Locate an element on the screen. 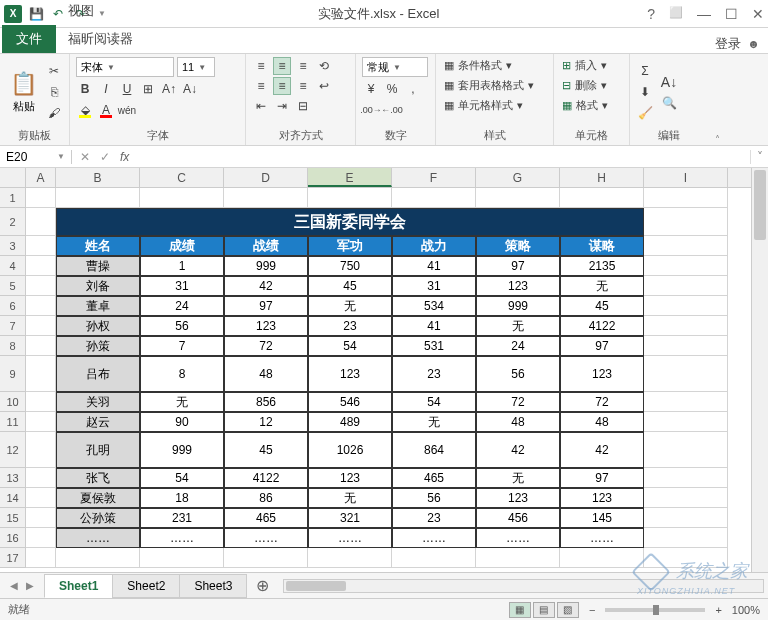  bold-button: B is located at coordinates (85, 89).